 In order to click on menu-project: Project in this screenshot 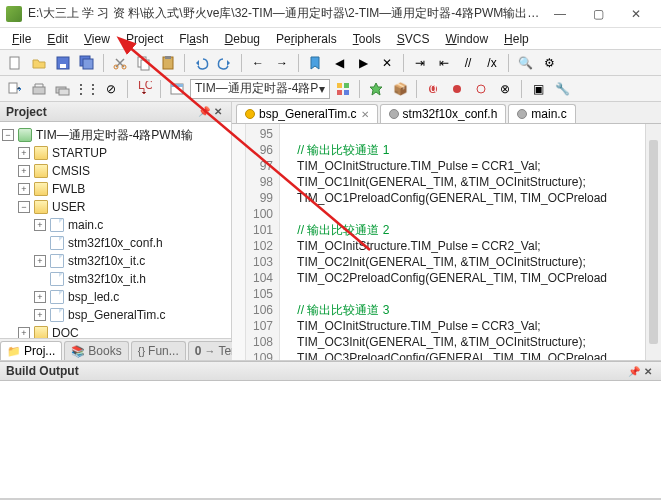, I will do `click(144, 39)`.